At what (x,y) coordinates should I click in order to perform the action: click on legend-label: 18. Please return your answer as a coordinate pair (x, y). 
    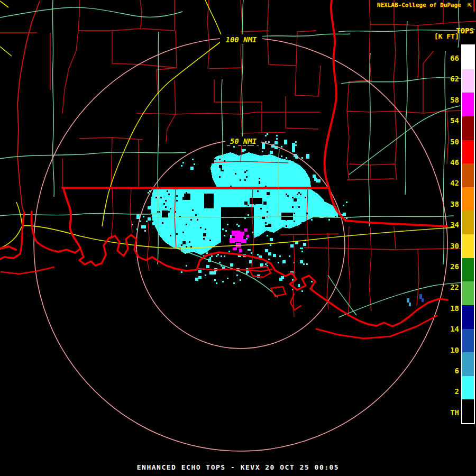
    Looking at the image, I should click on (446, 308).